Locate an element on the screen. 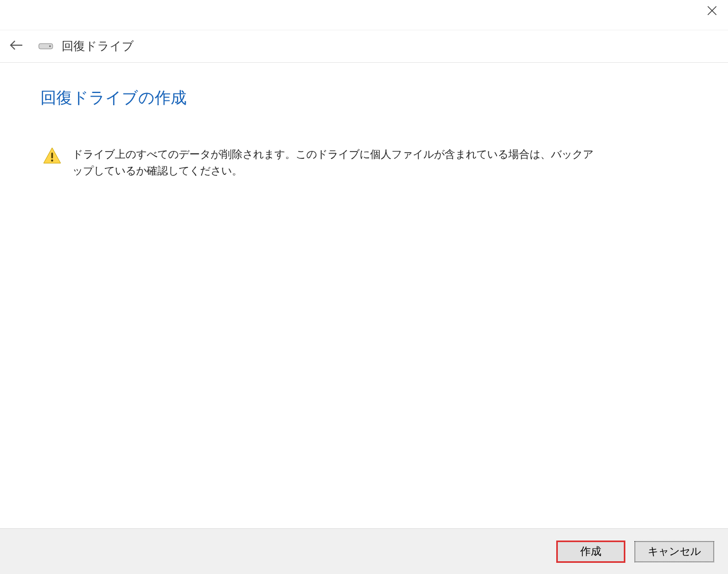 Image resolution: width=728 pixels, height=574 pixels. close-button is located at coordinates (712, 12).